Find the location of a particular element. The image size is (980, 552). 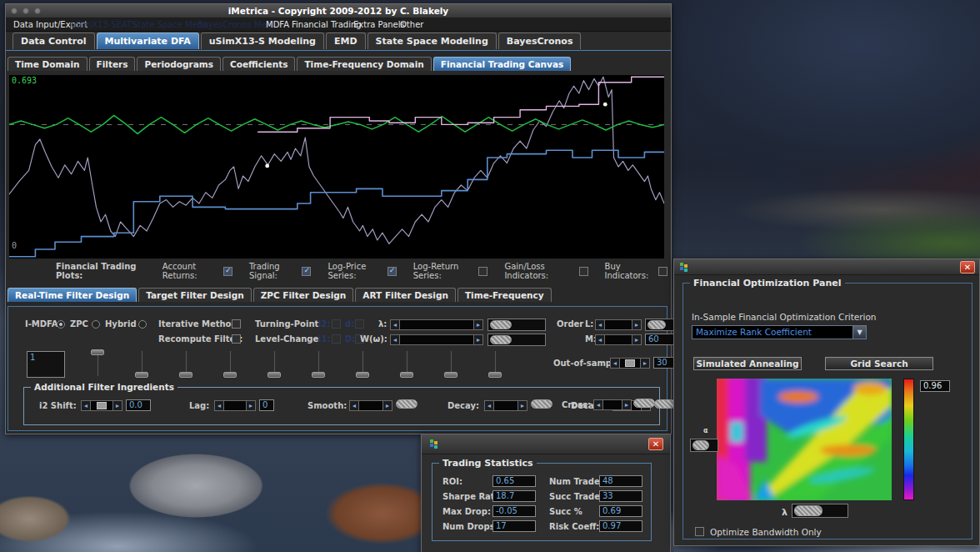

decay-scrollbar: ◂▸ is located at coordinates (506, 405).